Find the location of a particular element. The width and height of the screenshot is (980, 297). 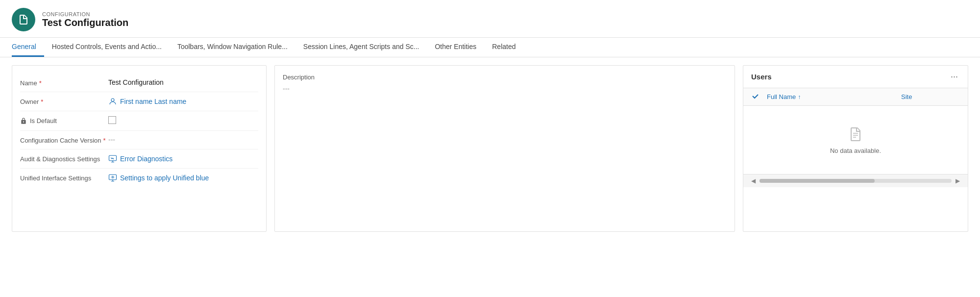

config-title: Test Configuration is located at coordinates (85, 23).